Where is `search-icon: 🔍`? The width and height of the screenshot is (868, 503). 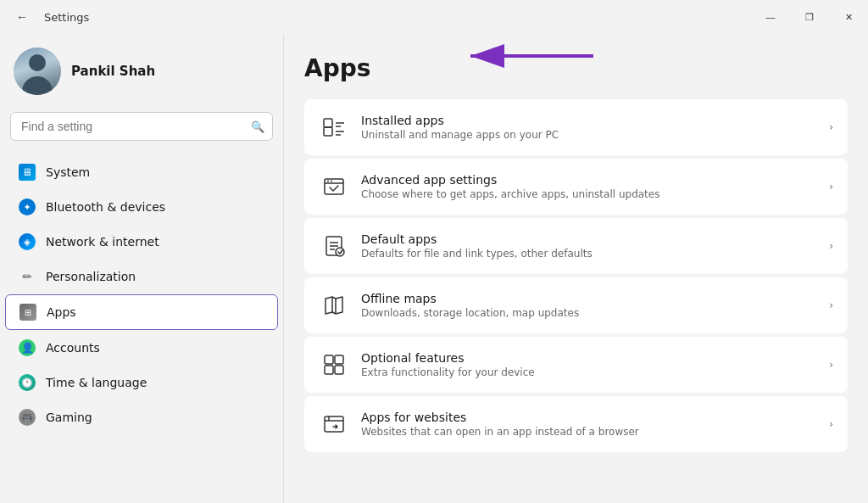 search-icon: 🔍 is located at coordinates (258, 127).